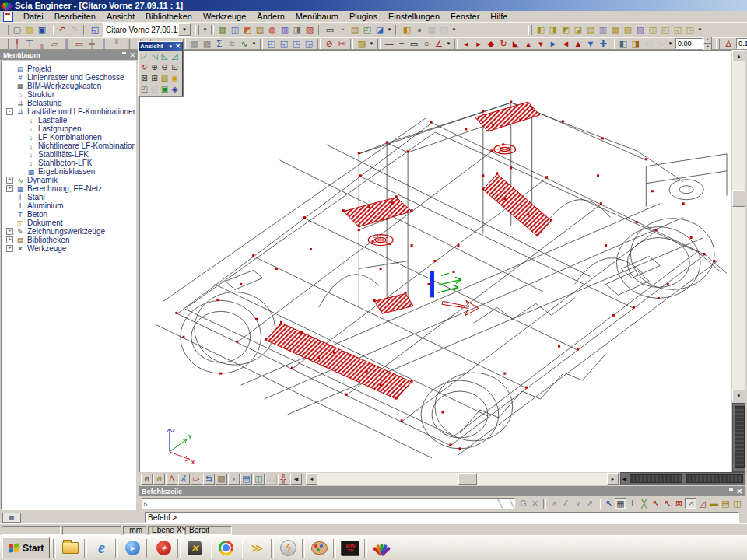 The height and width of the screenshot is (560, 747). Describe the element at coordinates (68, 129) in the screenshot. I see `tree-item-lastgruppen: ↓Lastgruppen` at that location.